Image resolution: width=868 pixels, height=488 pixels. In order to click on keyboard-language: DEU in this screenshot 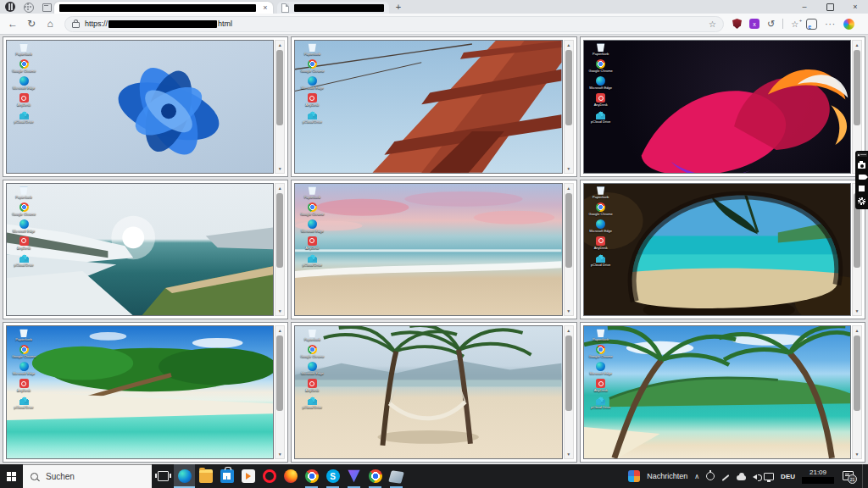, I will do `click(788, 476)`.